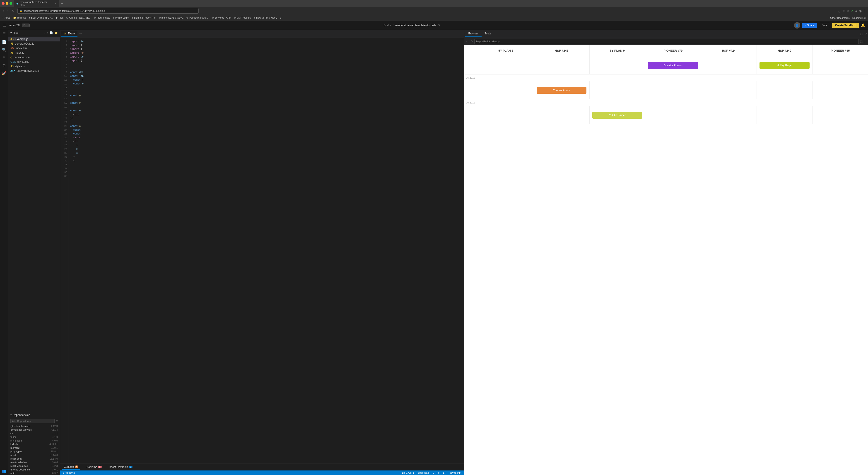 The image size is (868, 475). I want to click on preview-back-btn: ‹, so click(466, 41).